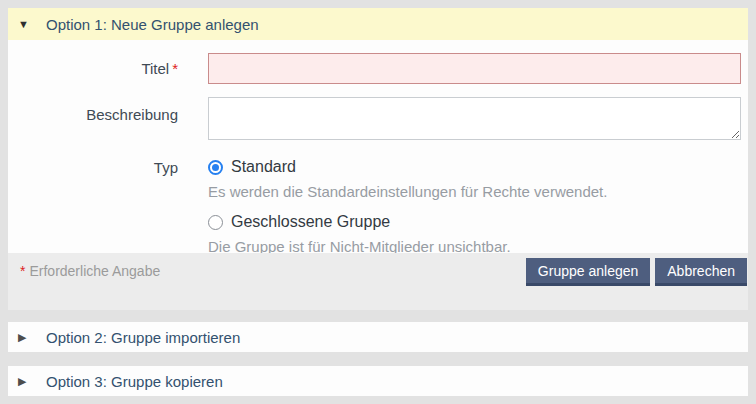 This screenshot has width=756, height=404. I want to click on required-note: *Erforderliche Angabe, so click(270, 268).